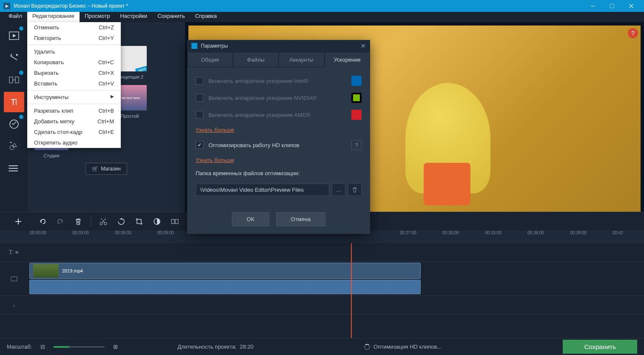  I want to click on sidebar-transitions, so click(14, 80).